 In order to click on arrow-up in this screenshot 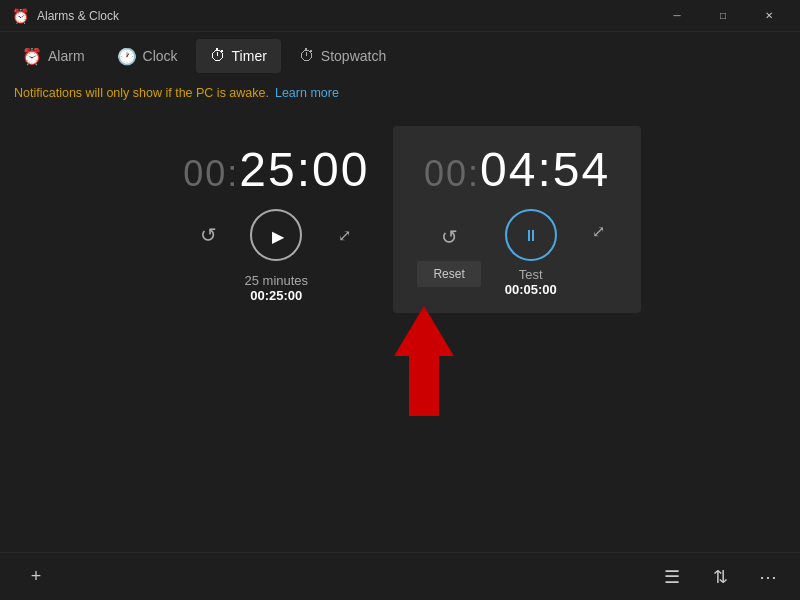, I will do `click(424, 331)`.